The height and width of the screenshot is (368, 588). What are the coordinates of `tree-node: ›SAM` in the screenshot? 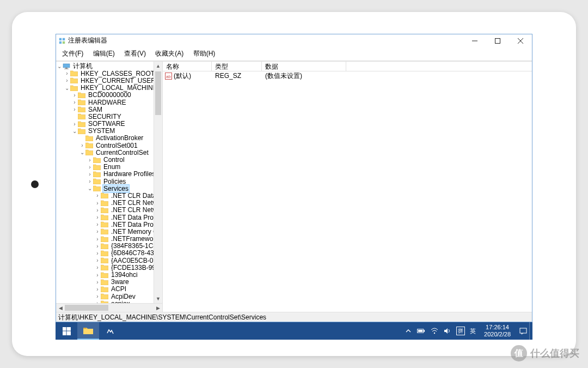 It's located at (105, 109).